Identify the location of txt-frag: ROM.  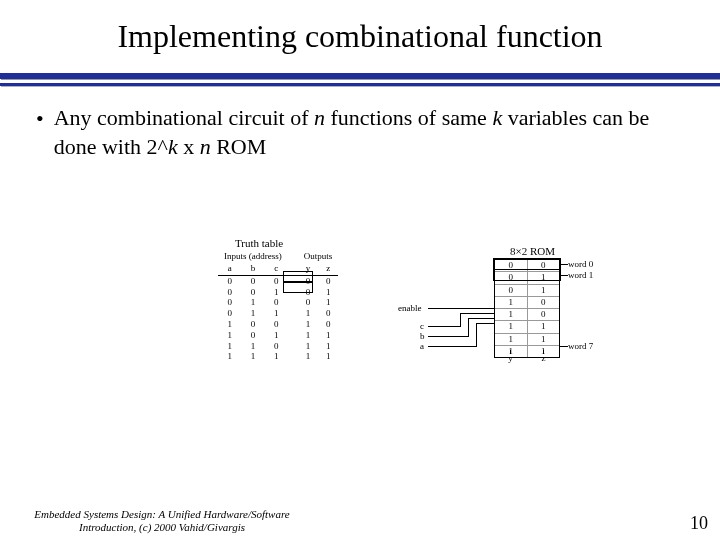
(239, 146).